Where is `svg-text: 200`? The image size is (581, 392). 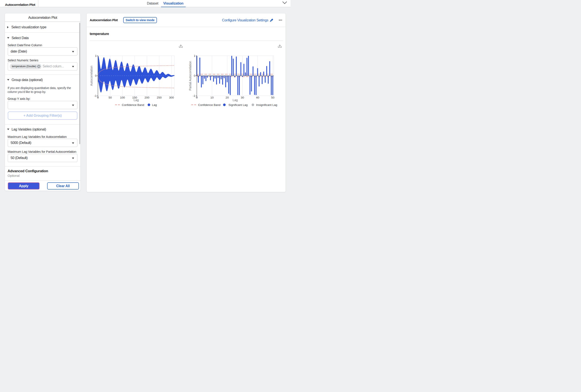
svg-text: 200 is located at coordinates (147, 98).